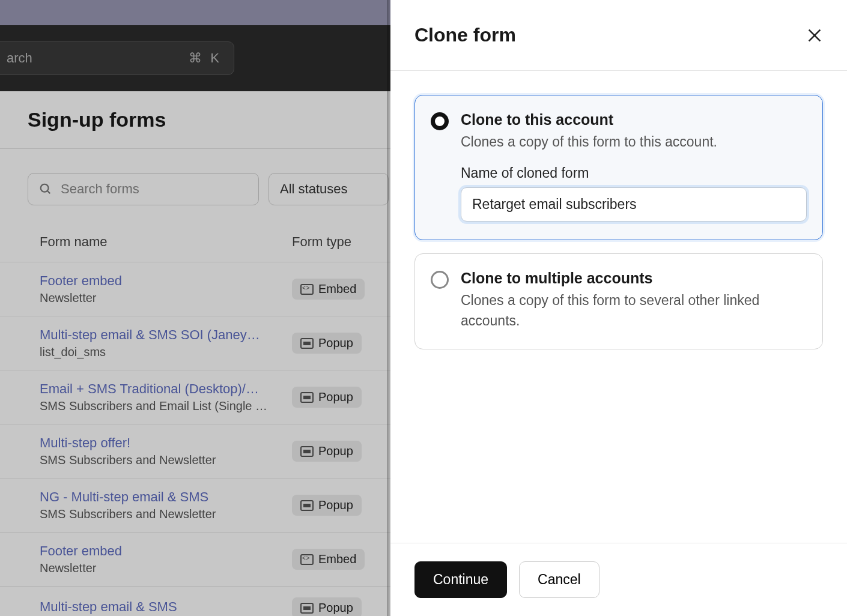 The height and width of the screenshot is (616, 847). Describe the element at coordinates (619, 168) in the screenshot. I see `option-clone-this-account: Clone to this account Clones a copy of t…` at that location.